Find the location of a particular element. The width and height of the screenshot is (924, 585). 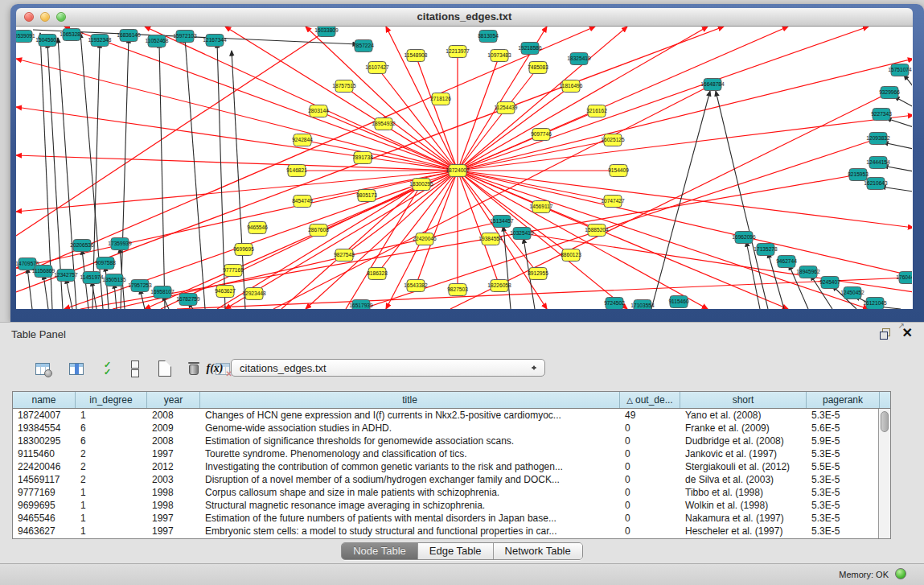

graph-node: 9777169 is located at coordinates (233, 270).